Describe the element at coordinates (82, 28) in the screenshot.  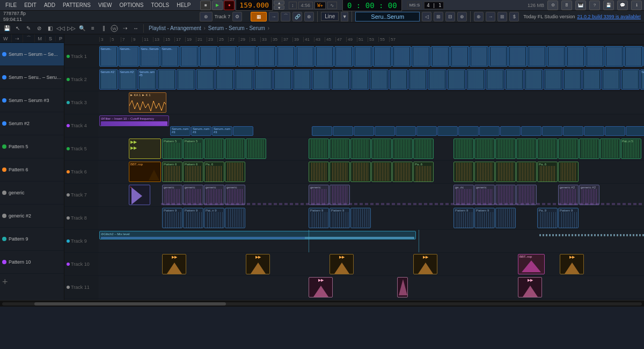
I see `zoom-btn: 🔍` at that location.